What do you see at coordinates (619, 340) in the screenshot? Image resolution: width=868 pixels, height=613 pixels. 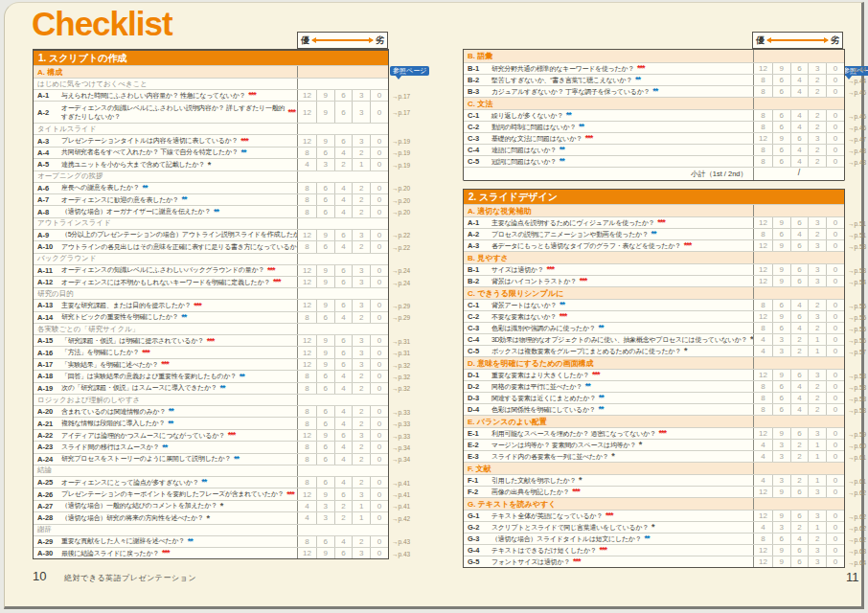 I see `item-text: 3D効果は物理的なオブジェクトのみに使い、抽象概念やプロセスには使っていないか？` at bounding box center [619, 340].